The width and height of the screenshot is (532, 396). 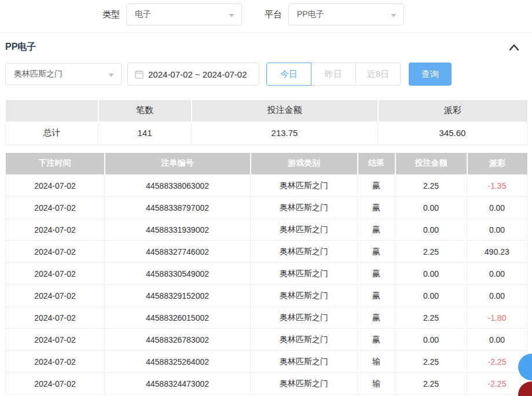 I want to click on table-row: 2024-07-0244588324473002奥林匹斯之门输2.25-2.25, so click(x=266, y=384).